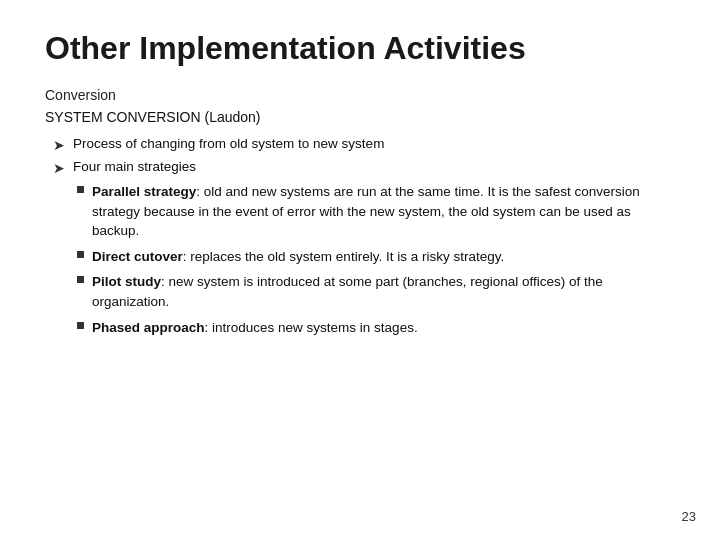 The height and width of the screenshot is (540, 720). Describe the element at coordinates (376, 257) in the screenshot. I see `bullet-item-2: Direct cutover: replaces the old system …` at that location.